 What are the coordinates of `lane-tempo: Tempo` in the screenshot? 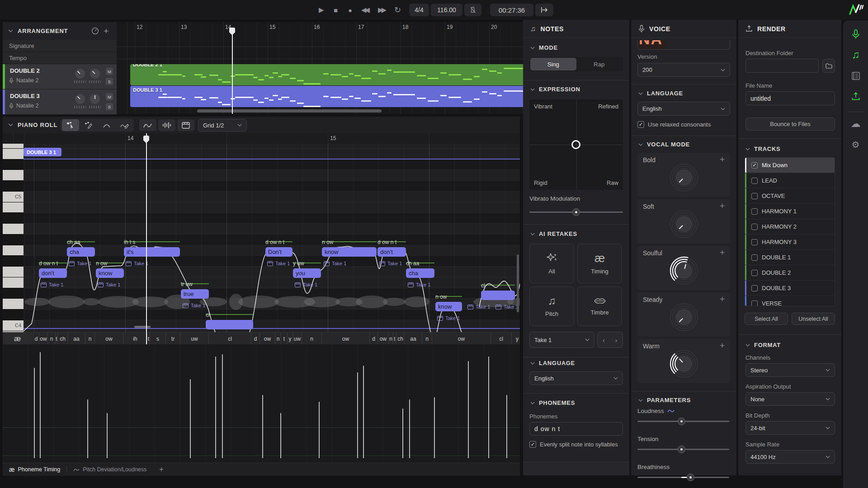 It's located at (60, 58).